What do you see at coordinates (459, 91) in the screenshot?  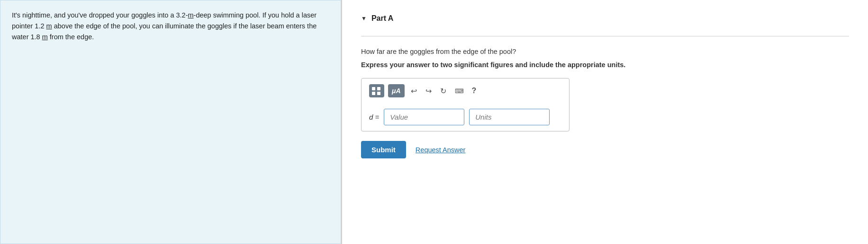 I see `keyboard-button: ⌨` at bounding box center [459, 91].